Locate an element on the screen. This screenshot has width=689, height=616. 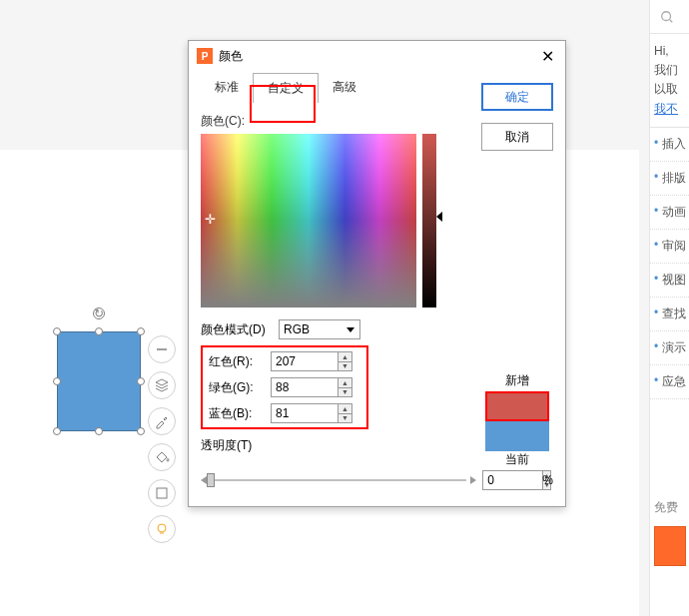
rotate-handle: ↻ is located at coordinates (99, 313).